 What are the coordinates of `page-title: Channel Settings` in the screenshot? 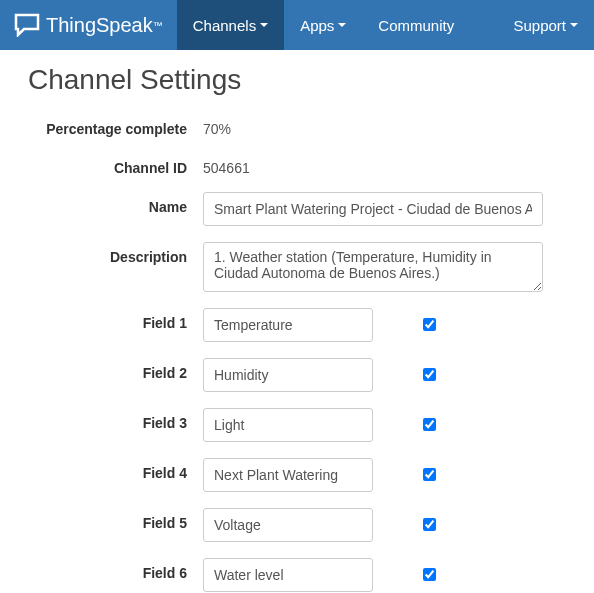 It's located at (297, 80).